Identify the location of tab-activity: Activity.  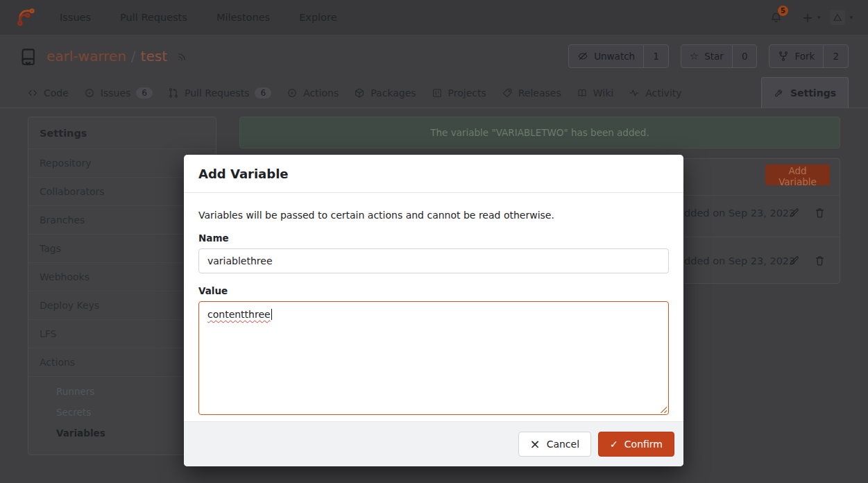
(655, 93).